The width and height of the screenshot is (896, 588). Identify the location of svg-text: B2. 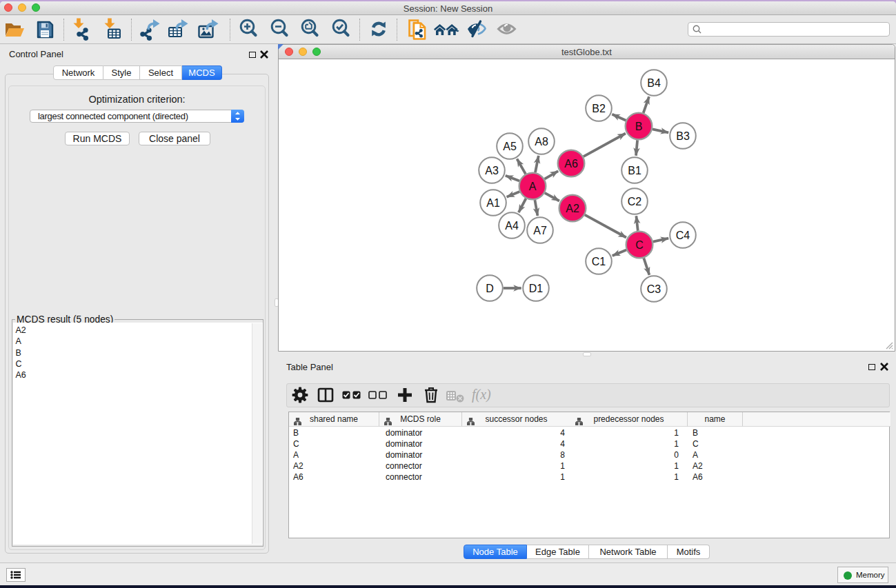
(599, 109).